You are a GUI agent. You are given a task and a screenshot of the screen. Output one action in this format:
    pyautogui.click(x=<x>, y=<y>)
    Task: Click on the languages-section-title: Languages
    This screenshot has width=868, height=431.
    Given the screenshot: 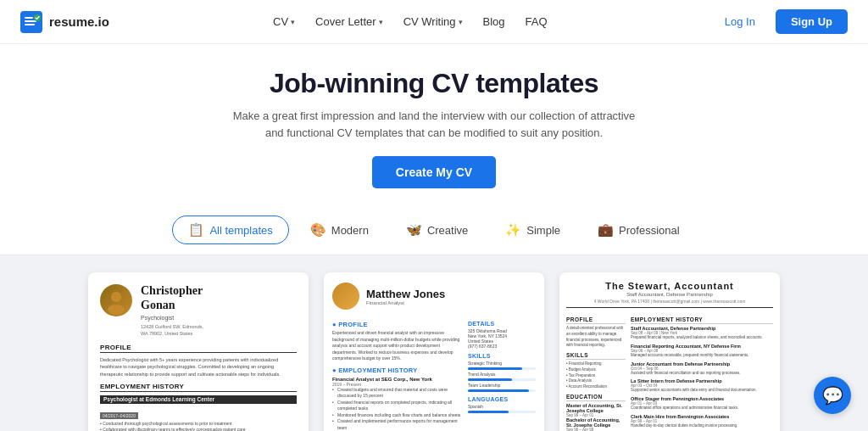 What is the action you would take?
    pyautogui.click(x=502, y=399)
    